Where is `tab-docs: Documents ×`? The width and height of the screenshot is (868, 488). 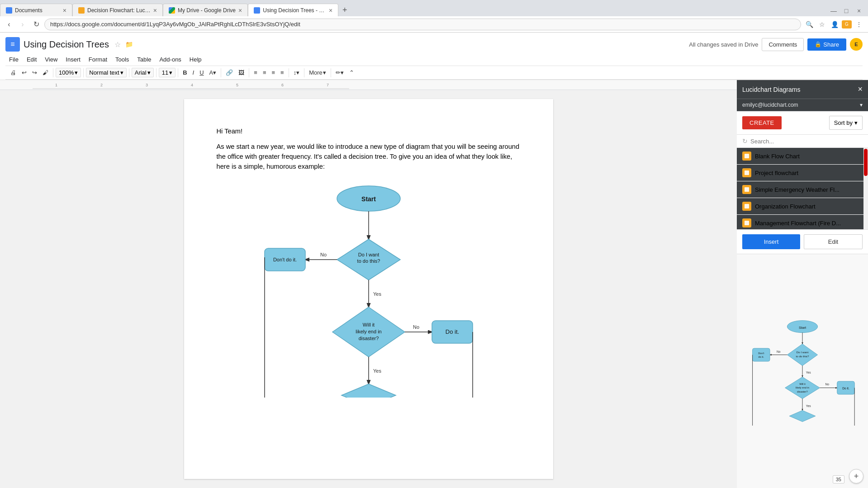
tab-docs: Documents × is located at coordinates (36, 10).